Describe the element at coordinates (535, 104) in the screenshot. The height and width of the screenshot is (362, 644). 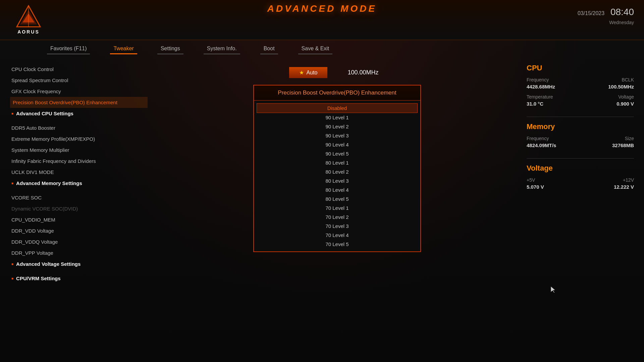
I see `cpu-temp-value: 31.0 °C` at that location.